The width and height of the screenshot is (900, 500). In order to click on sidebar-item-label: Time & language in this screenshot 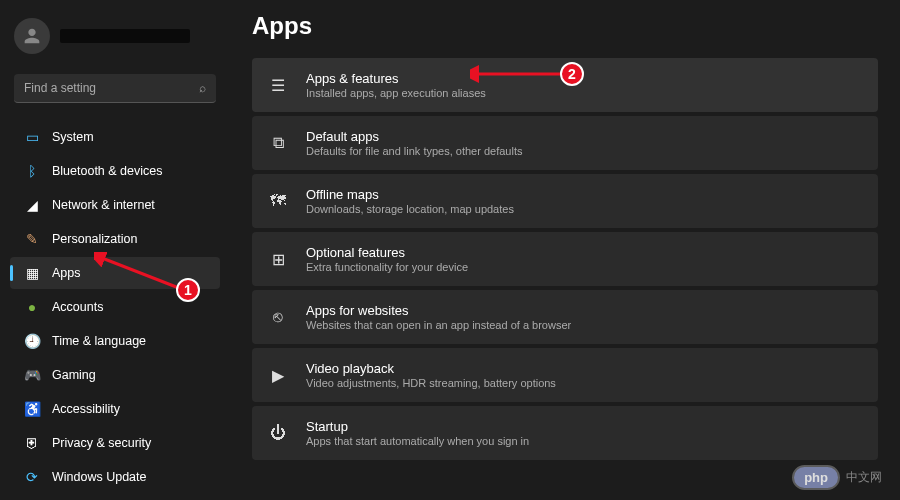, I will do `click(99, 341)`.